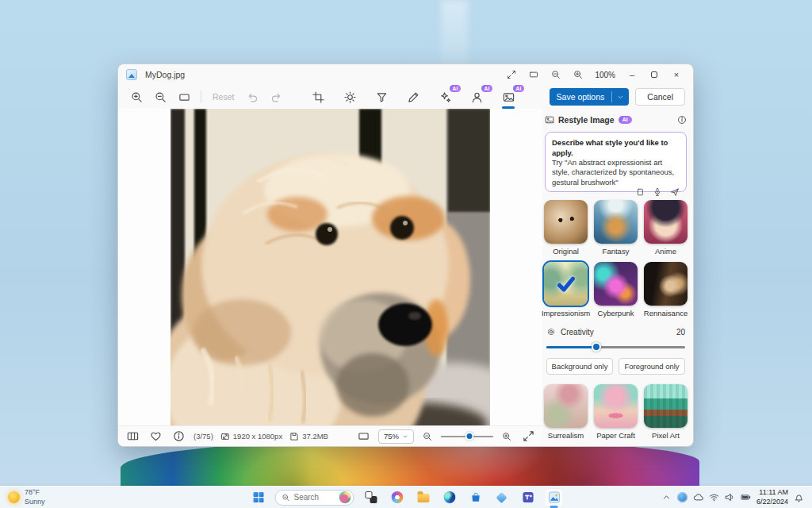  I want to click on store-button, so click(476, 498).